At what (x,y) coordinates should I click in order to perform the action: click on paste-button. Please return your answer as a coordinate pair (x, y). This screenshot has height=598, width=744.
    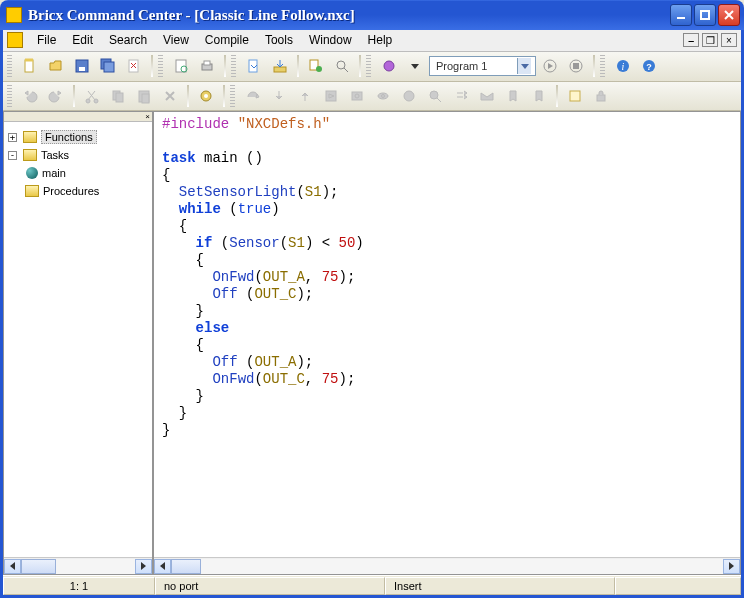
    Looking at the image, I should click on (144, 96).